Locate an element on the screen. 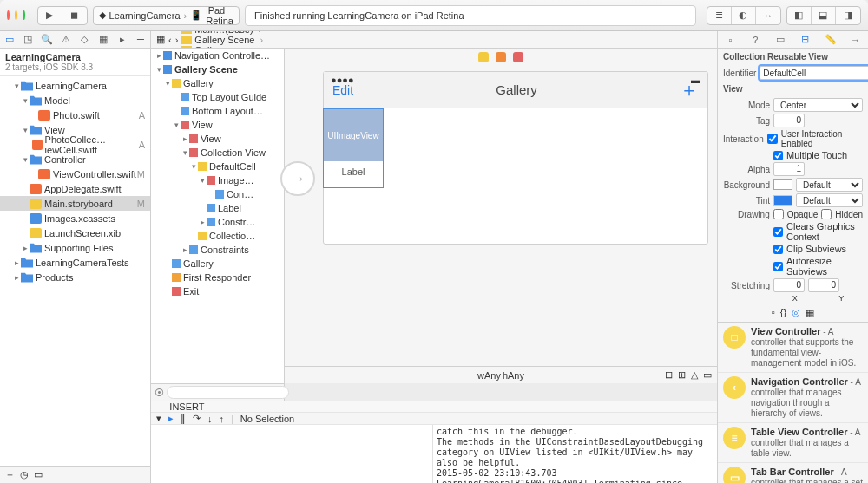 Image resolution: width=868 pixels, height=483 pixels. file-row: ▸Products is located at coordinates (75, 277).